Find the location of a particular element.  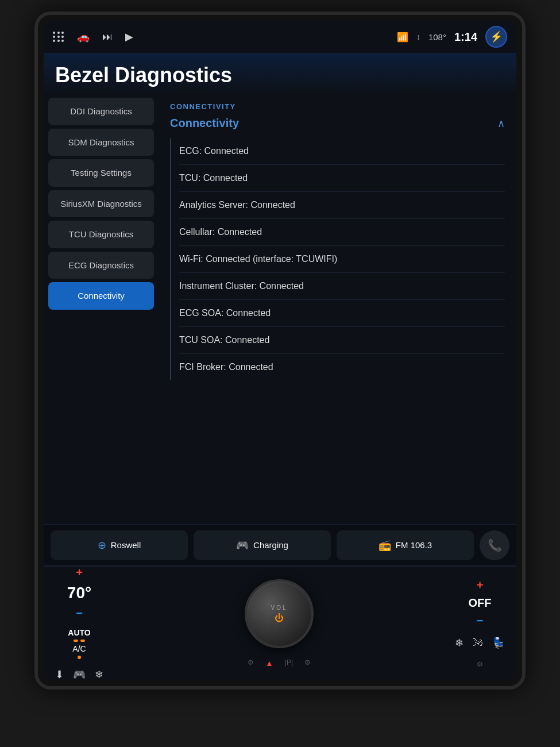

controls-area: + 70° − AUTO A/C ⬇ 🎮 ❄ is located at coordinates (280, 623).